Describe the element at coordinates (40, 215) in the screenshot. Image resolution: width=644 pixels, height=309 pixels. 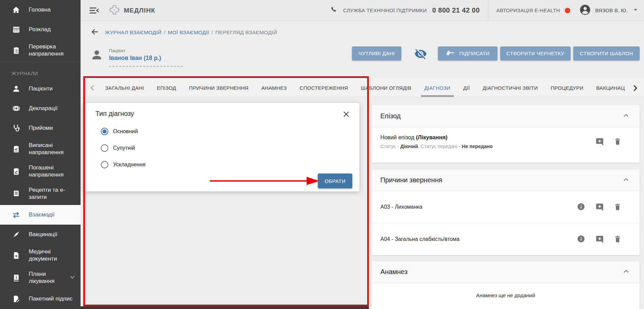
I see `sidebar-item-interactions: Взаємодії` at that location.